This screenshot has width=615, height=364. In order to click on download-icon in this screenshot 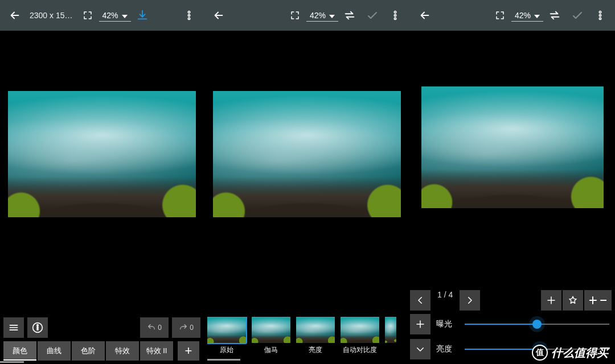, I will do `click(142, 15)`.